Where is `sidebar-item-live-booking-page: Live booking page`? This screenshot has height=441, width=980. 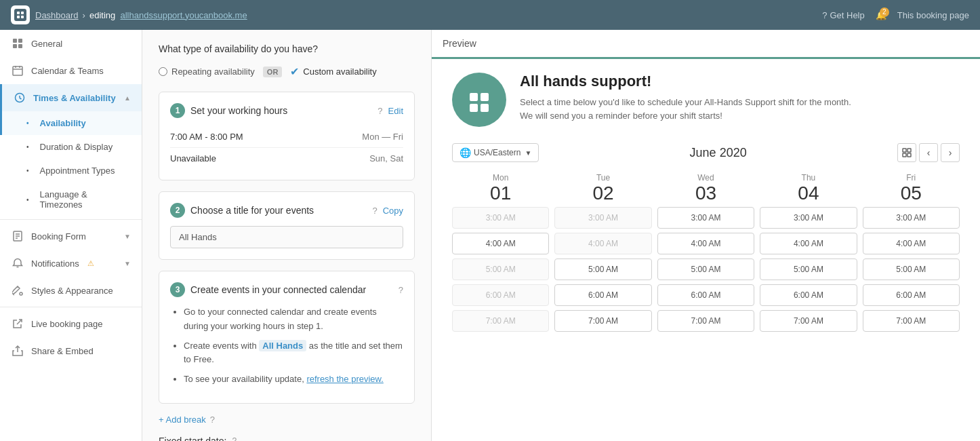
sidebar-item-live-booking-page: Live booking page is located at coordinates (70, 324).